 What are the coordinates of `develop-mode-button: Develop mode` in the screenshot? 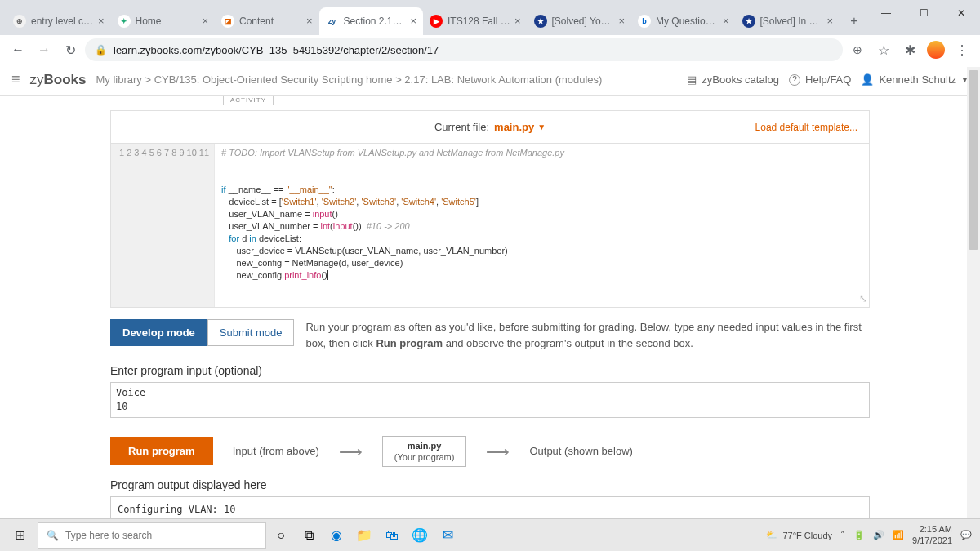 It's located at (158, 333).